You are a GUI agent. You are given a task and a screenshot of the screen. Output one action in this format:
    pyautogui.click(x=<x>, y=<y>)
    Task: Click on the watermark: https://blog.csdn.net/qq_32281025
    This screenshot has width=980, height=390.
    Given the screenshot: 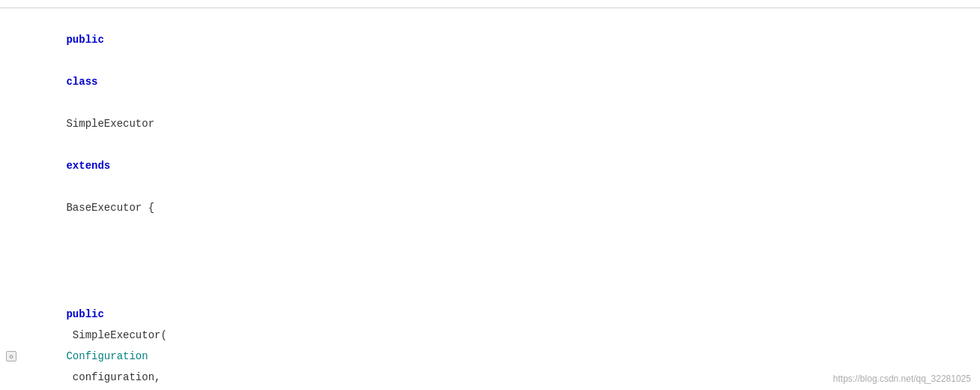 What is the action you would take?
    pyautogui.click(x=902, y=379)
    